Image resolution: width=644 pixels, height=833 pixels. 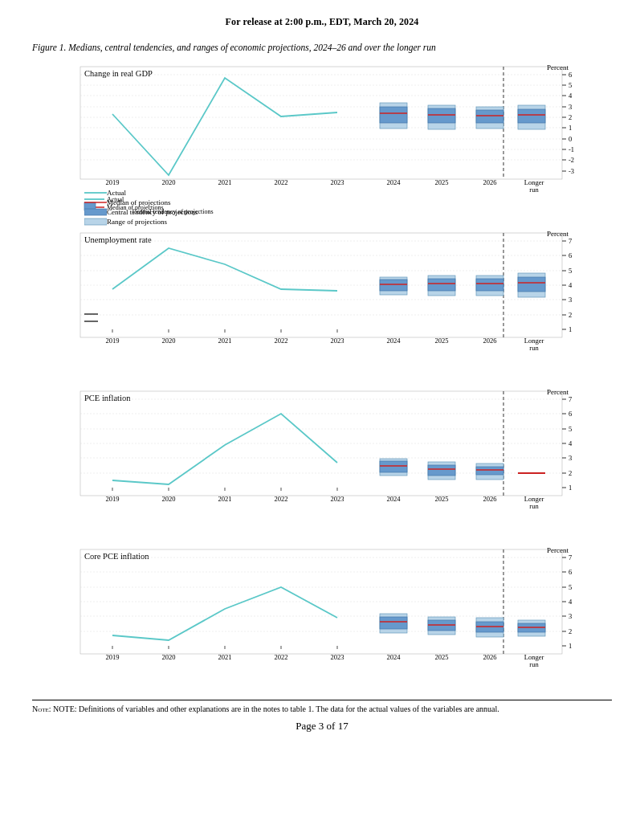 What do you see at coordinates (572, 171) in the screenshot?
I see `svg-text: -3` at bounding box center [572, 171].